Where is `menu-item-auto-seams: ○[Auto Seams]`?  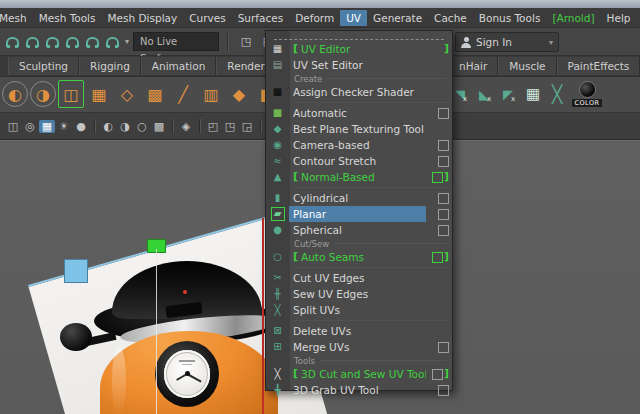
menu-item-auto-seams: ○[Auto Seams] is located at coordinates (359, 257).